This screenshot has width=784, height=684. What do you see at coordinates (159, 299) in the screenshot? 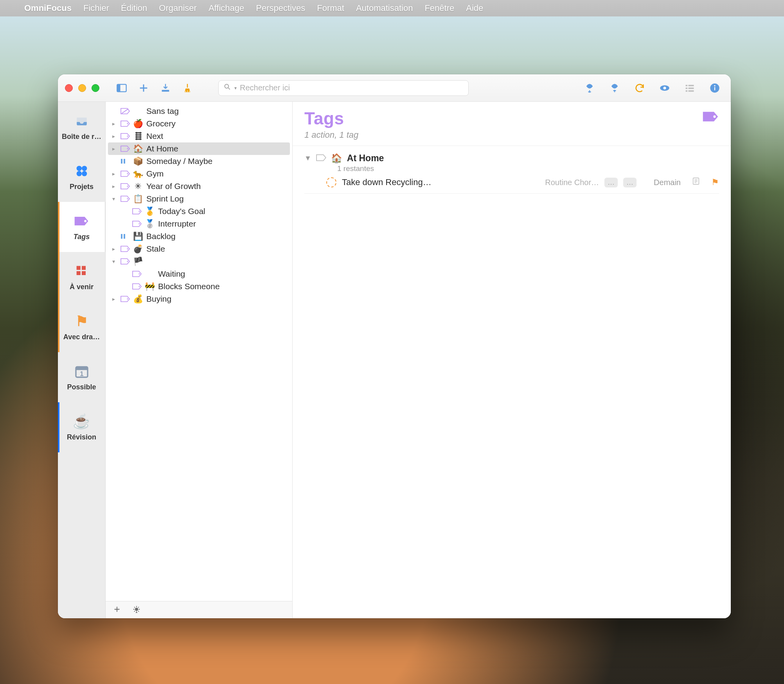
I see `tag-label: Buying` at bounding box center [159, 299].